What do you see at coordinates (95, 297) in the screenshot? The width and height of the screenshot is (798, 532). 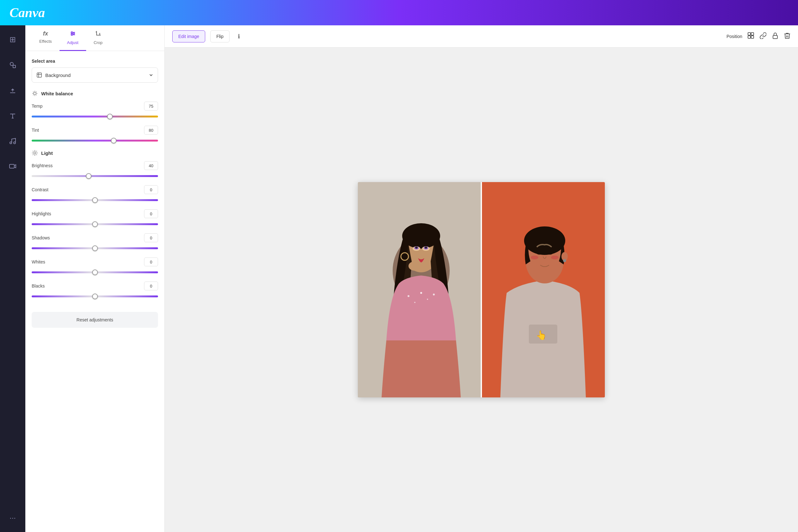 I see `blacks-slider-thumb` at bounding box center [95, 297].